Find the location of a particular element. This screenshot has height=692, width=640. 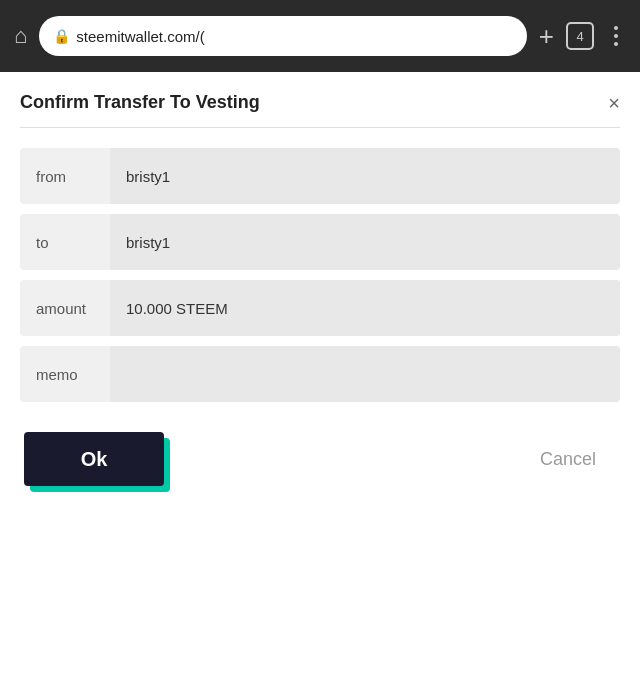

to-row: to bristy1 is located at coordinates (320, 242).